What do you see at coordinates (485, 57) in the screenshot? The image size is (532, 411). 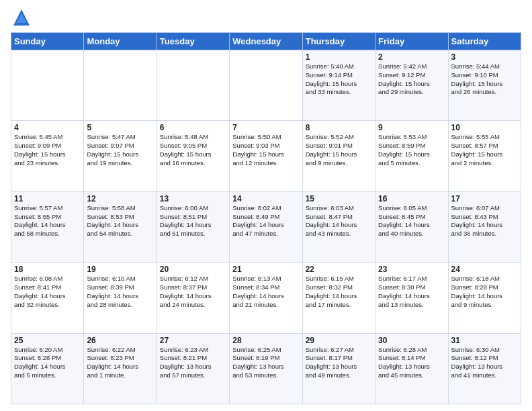 I see `day-number: 3` at bounding box center [485, 57].